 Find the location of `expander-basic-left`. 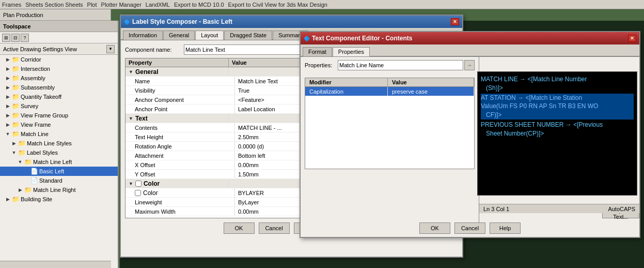

expander-basic-left is located at coordinates (26, 171).